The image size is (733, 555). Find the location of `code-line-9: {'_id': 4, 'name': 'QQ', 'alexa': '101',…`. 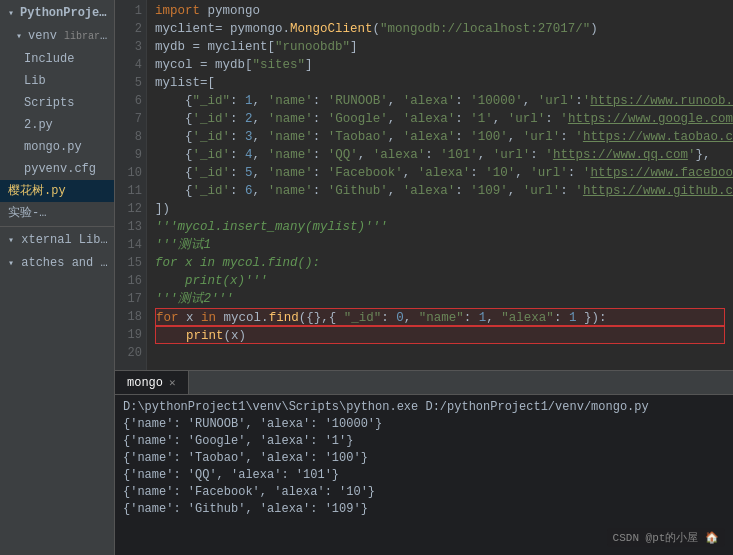

code-line-9: {'_id': 4, 'name': 'QQ', 'alexa': '101',… is located at coordinates (440, 155).